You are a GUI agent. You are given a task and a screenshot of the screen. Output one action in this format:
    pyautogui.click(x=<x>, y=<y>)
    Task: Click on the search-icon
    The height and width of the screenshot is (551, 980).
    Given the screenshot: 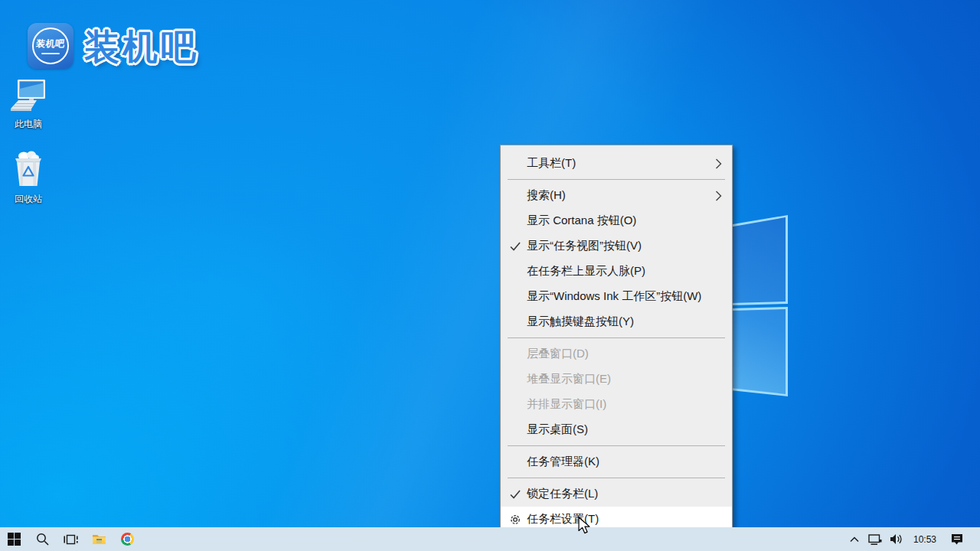 What is the action you would take?
    pyautogui.click(x=43, y=539)
    